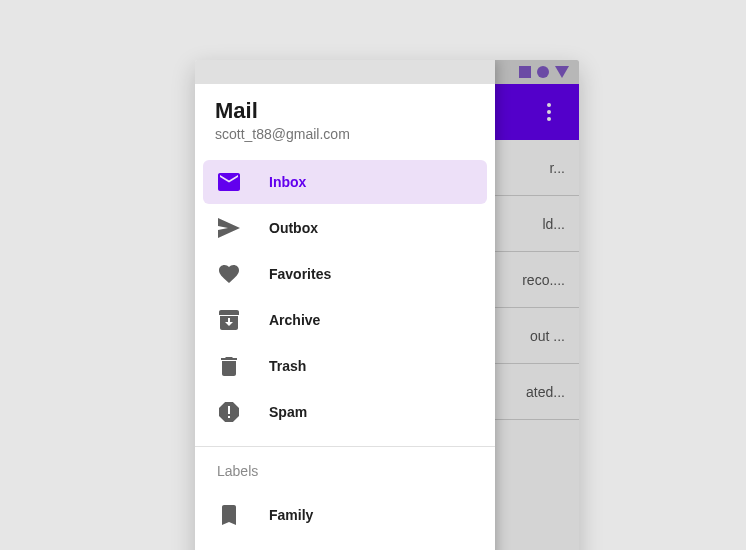  What do you see at coordinates (345, 182) in the screenshot?
I see `nav-item-inbox: Inbox` at bounding box center [345, 182].